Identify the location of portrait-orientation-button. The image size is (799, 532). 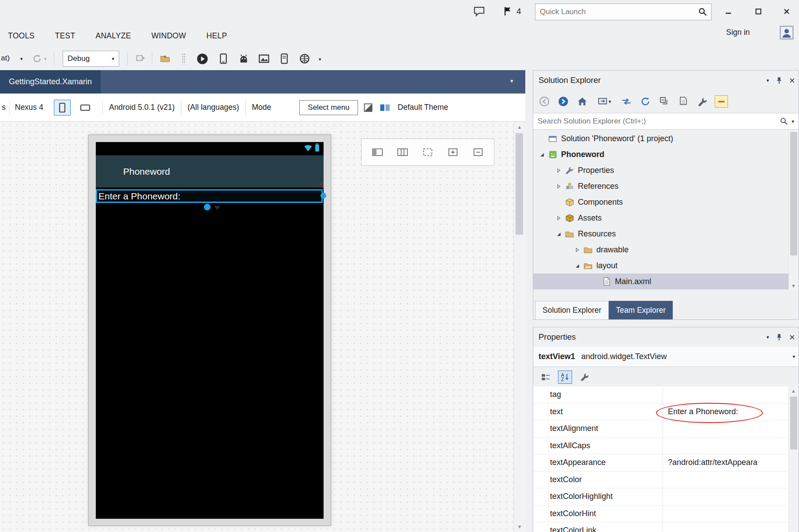
(62, 108).